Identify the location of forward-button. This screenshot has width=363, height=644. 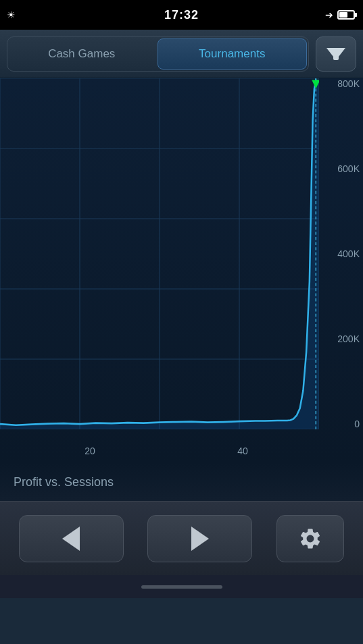
(200, 539).